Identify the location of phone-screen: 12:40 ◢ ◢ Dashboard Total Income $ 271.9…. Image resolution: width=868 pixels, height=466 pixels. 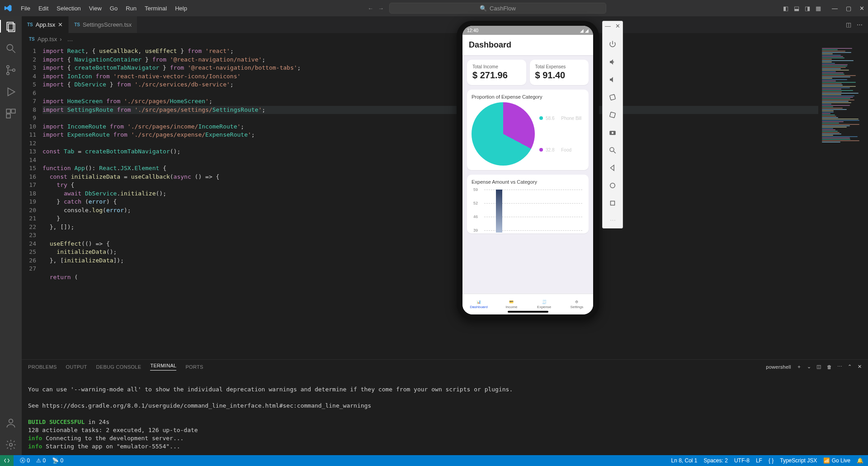
(528, 170).